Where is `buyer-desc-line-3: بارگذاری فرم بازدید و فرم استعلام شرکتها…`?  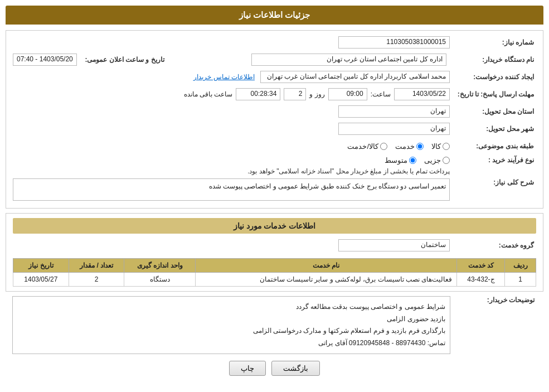
buyer-desc-line-3: بارگذاری فرم بازدید و فرم استعلام شرکتها… is located at coordinates (231, 331).